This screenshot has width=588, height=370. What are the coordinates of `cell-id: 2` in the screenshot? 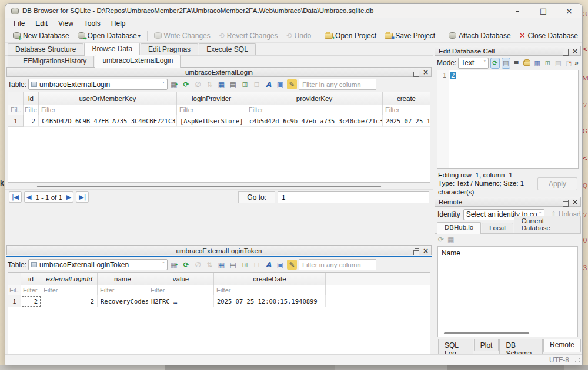 It's located at (31, 121).